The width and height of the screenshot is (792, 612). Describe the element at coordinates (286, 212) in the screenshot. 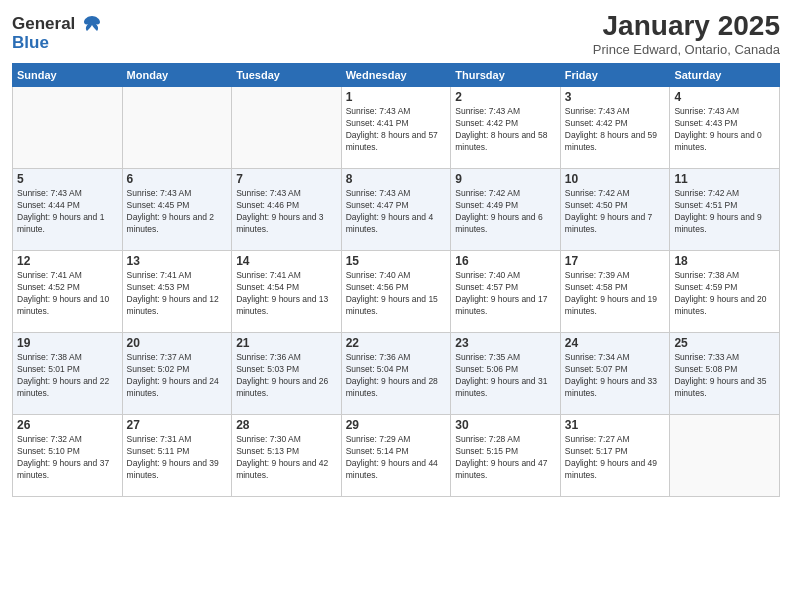

I see `day-details: Sunrise: 7:43 AM Sunset: 4:46 PM Dayligh…` at that location.